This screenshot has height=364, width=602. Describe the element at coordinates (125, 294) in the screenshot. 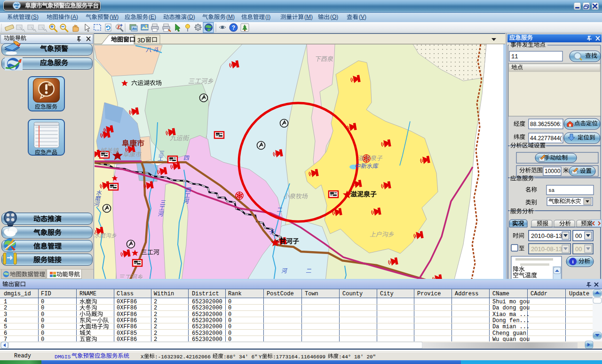

I see `svg-text: Class` at that location.